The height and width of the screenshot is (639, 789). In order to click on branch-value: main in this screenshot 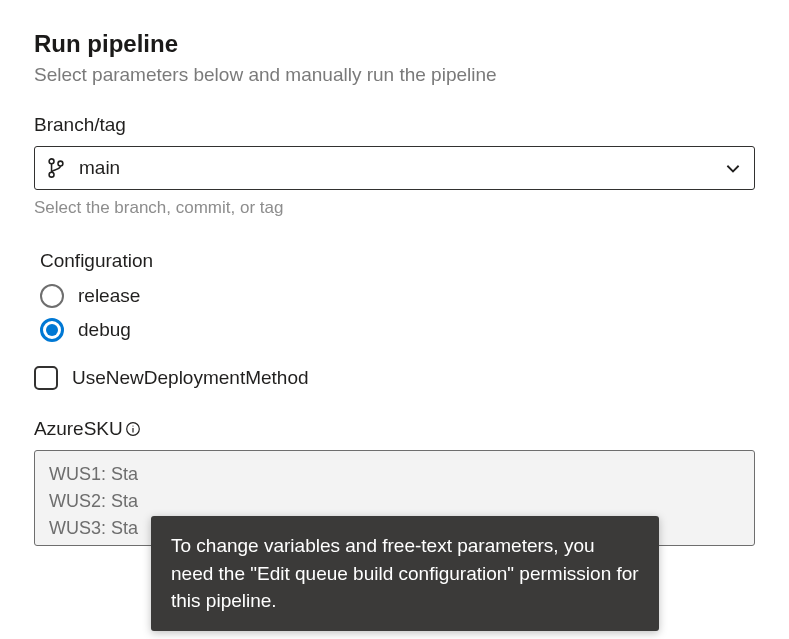, I will do `click(402, 168)`.